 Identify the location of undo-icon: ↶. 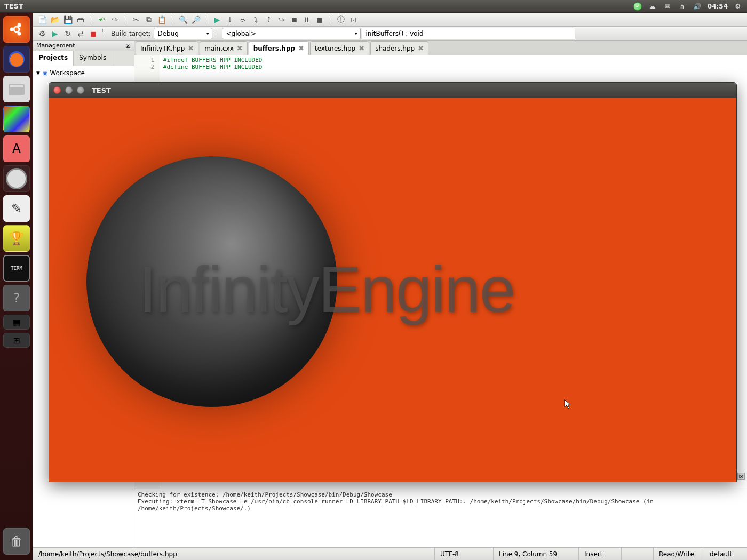
(102, 20).